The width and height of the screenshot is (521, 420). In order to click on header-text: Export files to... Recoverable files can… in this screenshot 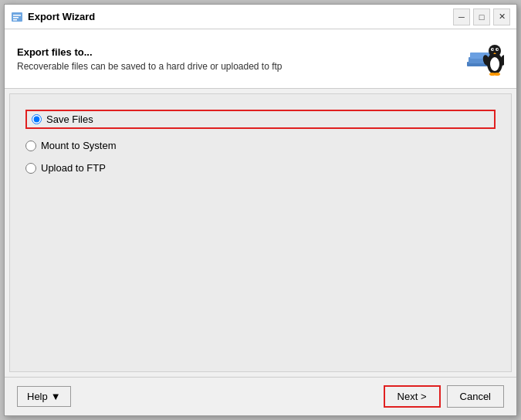, I will do `click(150, 59)`.